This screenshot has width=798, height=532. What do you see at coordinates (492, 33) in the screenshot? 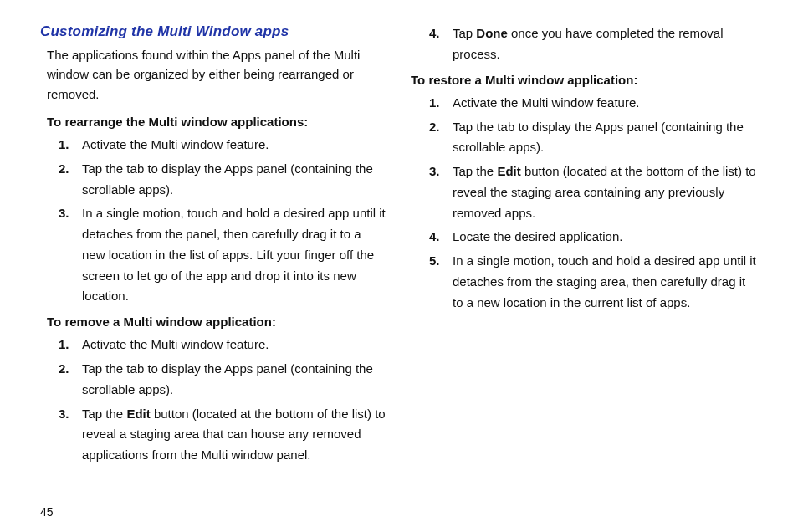
I see `bold-text: Done` at bounding box center [492, 33].